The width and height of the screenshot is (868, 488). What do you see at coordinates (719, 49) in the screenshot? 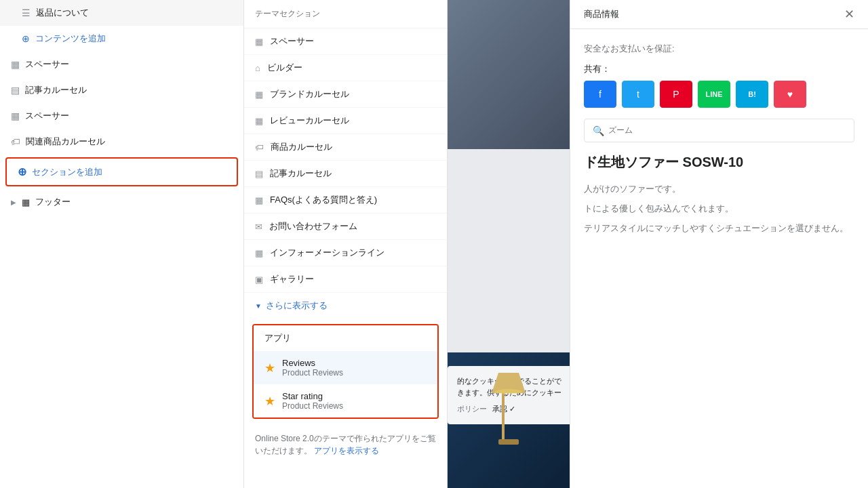
I see `payment-info: 安全なお支払いを保証:` at bounding box center [719, 49].